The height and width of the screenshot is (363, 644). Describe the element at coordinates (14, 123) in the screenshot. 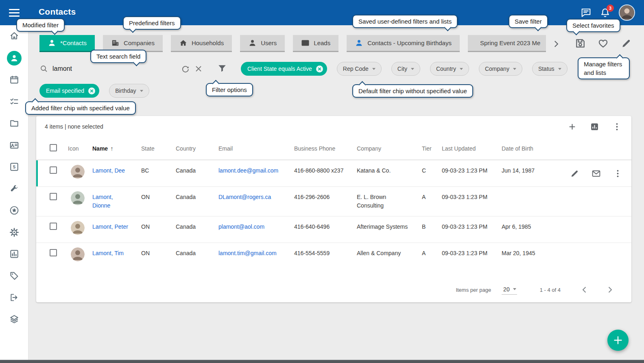

I see `sidebar-item-files` at that location.